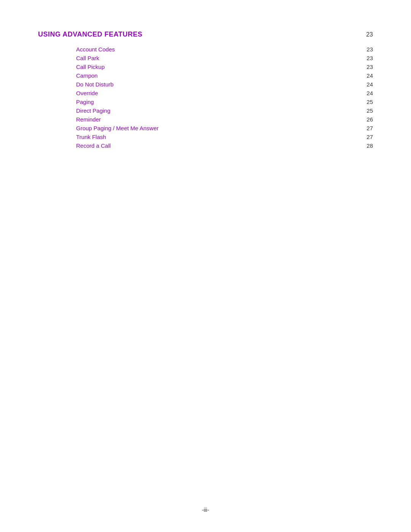 The width and height of the screenshot is (411, 532). Describe the element at coordinates (370, 35) in the screenshot. I see `section-page-number: 23` at that location.